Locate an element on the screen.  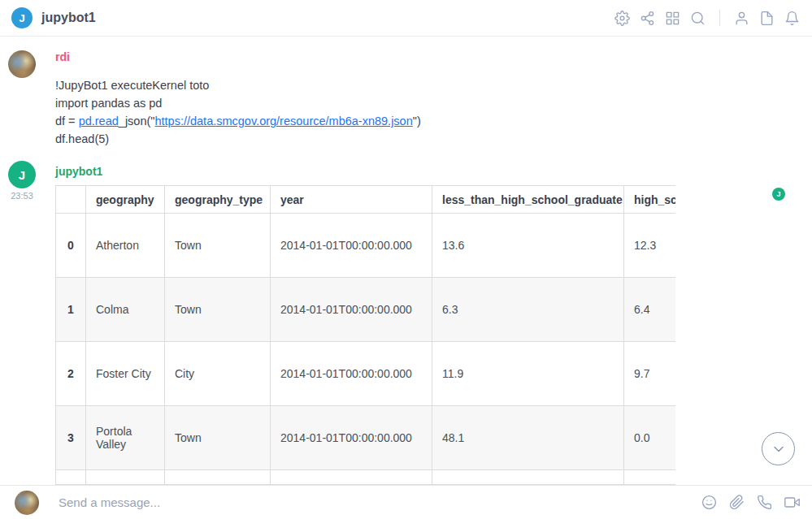
cell-index: 3 is located at coordinates (72, 439).